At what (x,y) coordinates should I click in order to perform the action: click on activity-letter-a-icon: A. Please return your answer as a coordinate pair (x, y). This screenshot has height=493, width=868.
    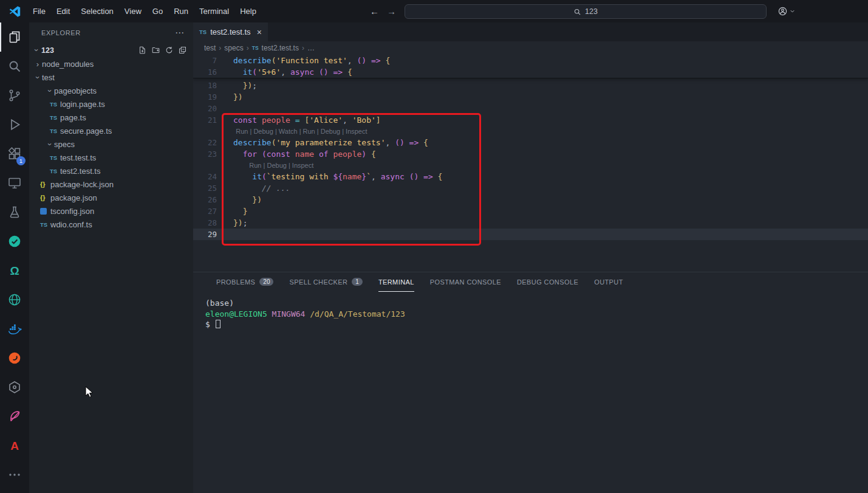
    Looking at the image, I should click on (15, 446).